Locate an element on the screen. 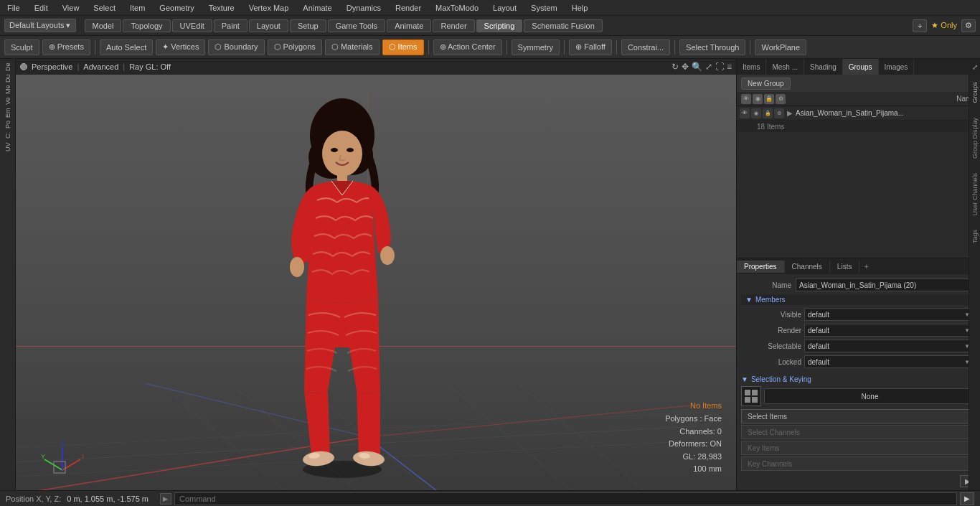 Image resolution: width=980 pixels, height=506 pixels. advanced-label: Advanced is located at coordinates (100, 67).